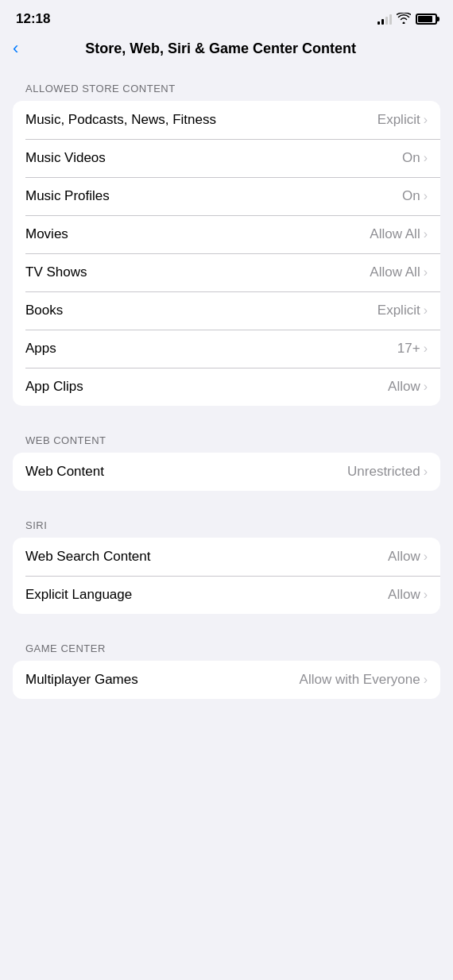 This screenshot has height=980, width=453. What do you see at coordinates (226, 52) in the screenshot?
I see `nav-header: ‹ Store, Web, Siri & Game Center Content` at bounding box center [226, 52].